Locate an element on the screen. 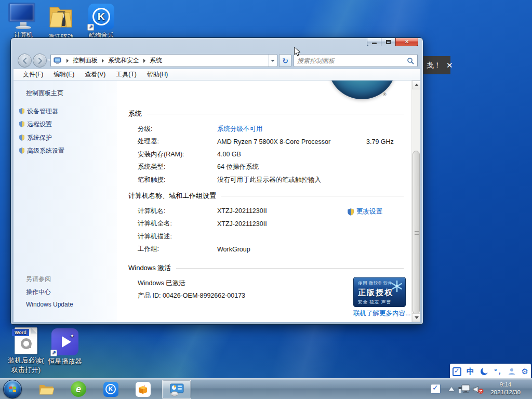 The height and width of the screenshot is (399, 532). star-player-icon: ✦ ↗ is located at coordinates (65, 342).